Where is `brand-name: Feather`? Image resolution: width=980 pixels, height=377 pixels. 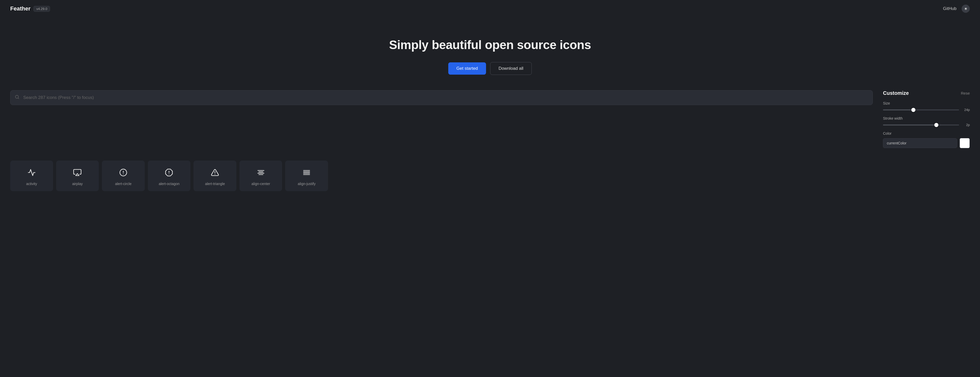
brand-name: Feather is located at coordinates (21, 9).